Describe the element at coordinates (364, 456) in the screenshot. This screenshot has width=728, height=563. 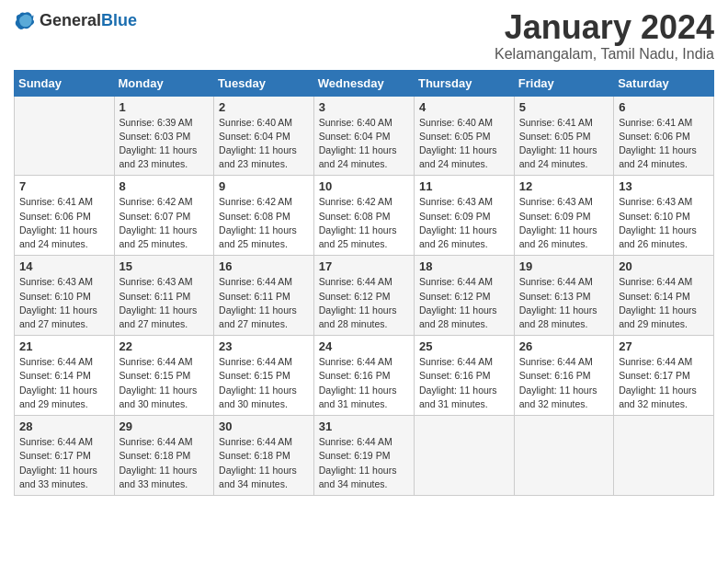
I see `day-cell-31: 31Sunrise: 6:44 AMSunset: 6:19 PMDayligh…` at that location.